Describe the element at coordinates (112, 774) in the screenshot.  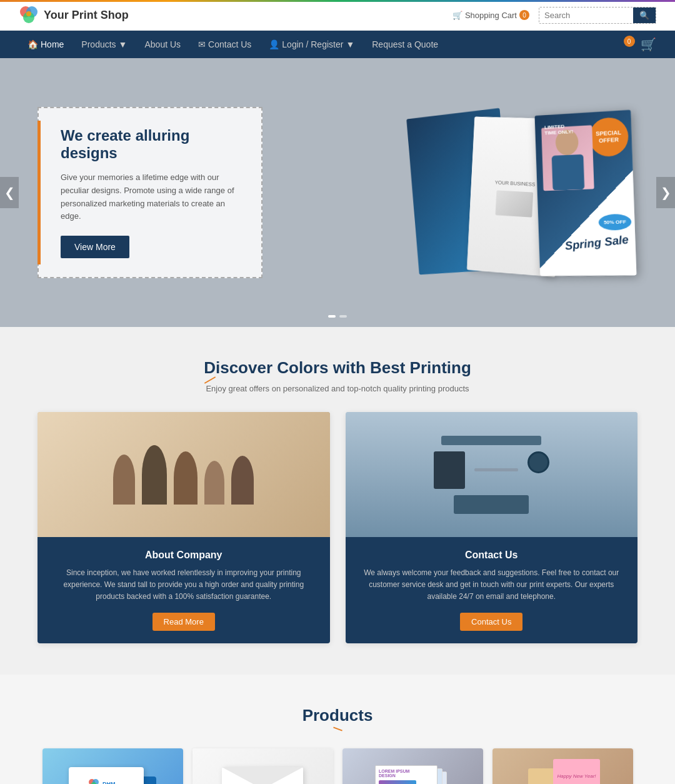
I see `biz-card-visual: DHM` at that location.